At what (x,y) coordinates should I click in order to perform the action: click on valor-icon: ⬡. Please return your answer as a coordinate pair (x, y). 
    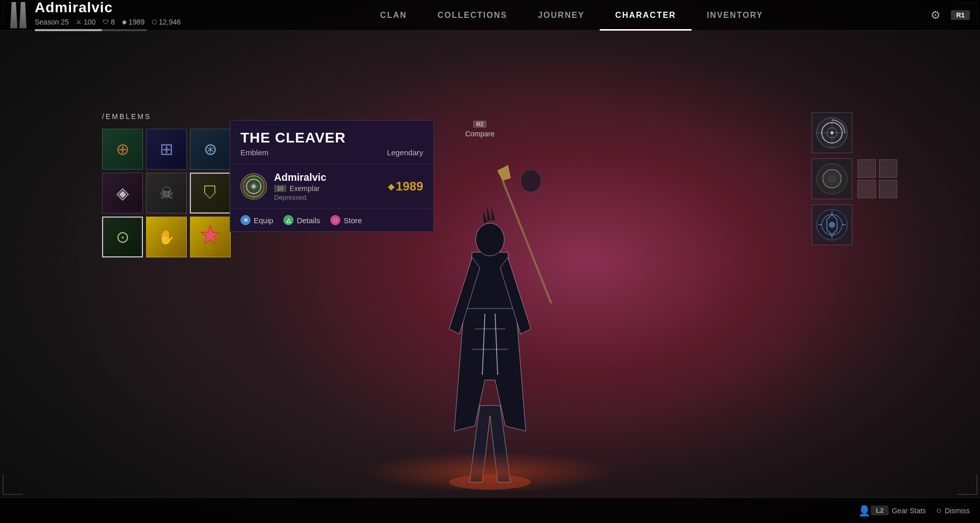
    Looking at the image, I should click on (154, 22).